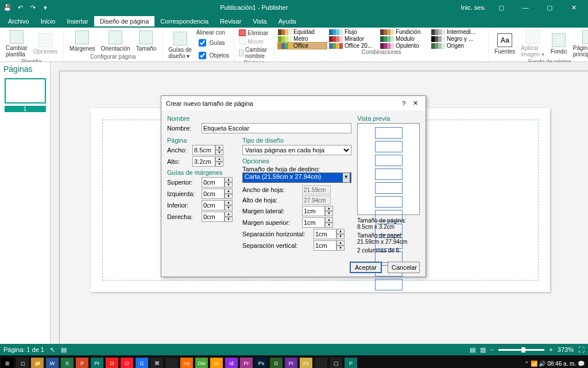 This screenshot has width=588, height=368. I want to click on taskbar-tray: ⌃ 📶 🔊 08:46 a. m. 💬, so click(555, 363).